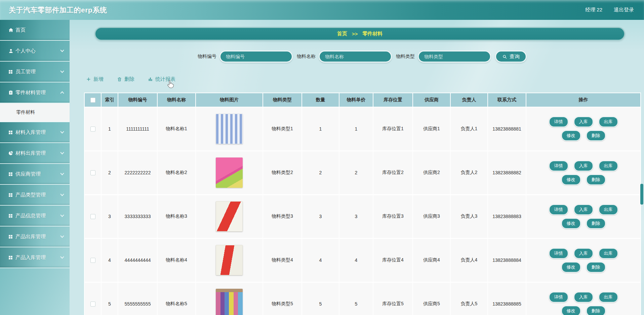  What do you see at coordinates (35, 153) in the screenshot?
I see `sidebar-item-material-outbound-mgmt: 材料出库管理` at bounding box center [35, 153].